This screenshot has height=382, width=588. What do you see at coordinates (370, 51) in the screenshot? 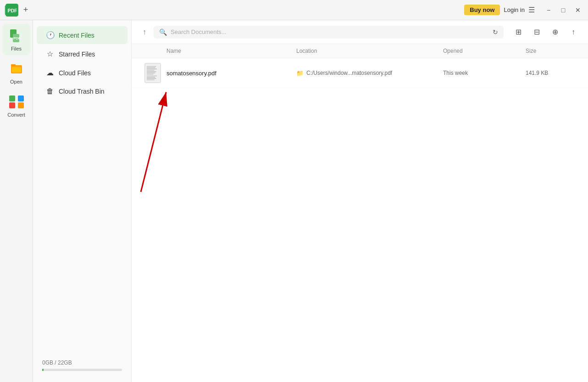
I see `col-location: Location` at bounding box center [370, 51].